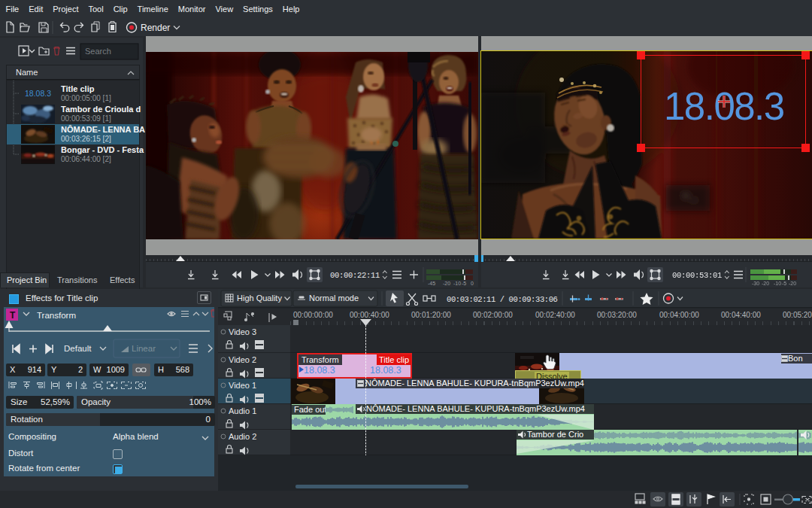 The image size is (812, 508). I want to click on svg-text: -45, so click(432, 283).